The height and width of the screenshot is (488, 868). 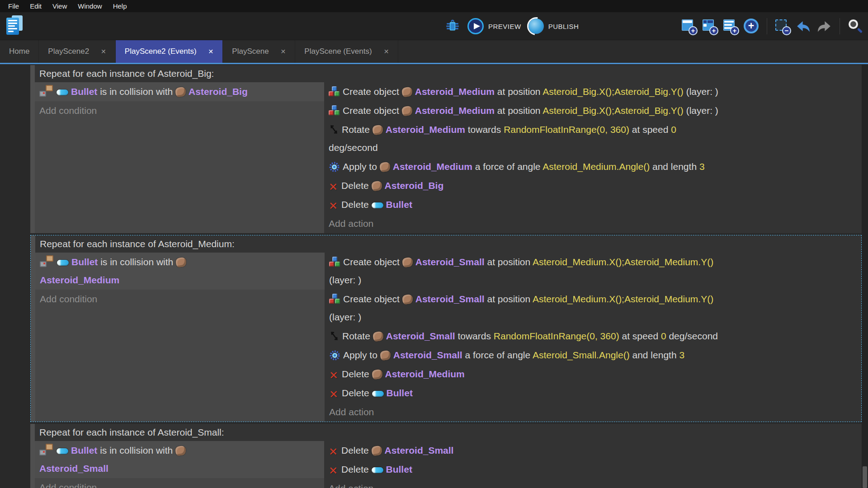 What do you see at coordinates (554, 26) in the screenshot?
I see `publish-button: PUBLISH` at bounding box center [554, 26].